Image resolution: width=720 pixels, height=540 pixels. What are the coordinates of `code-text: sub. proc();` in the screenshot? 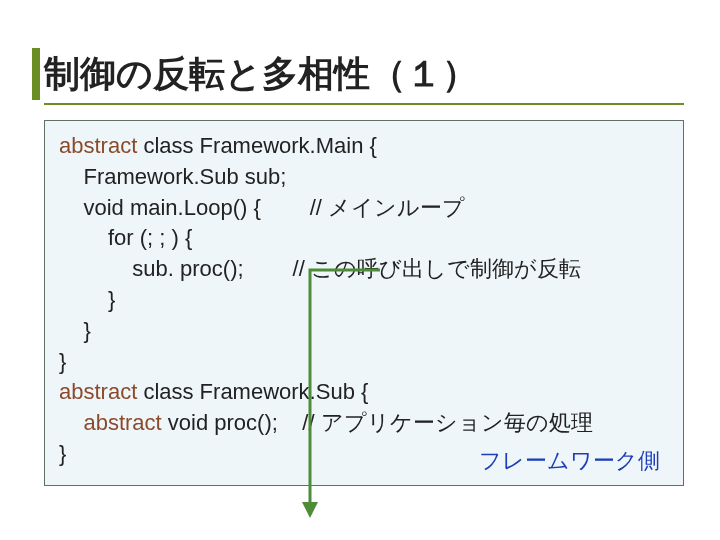 It's located at (176, 268).